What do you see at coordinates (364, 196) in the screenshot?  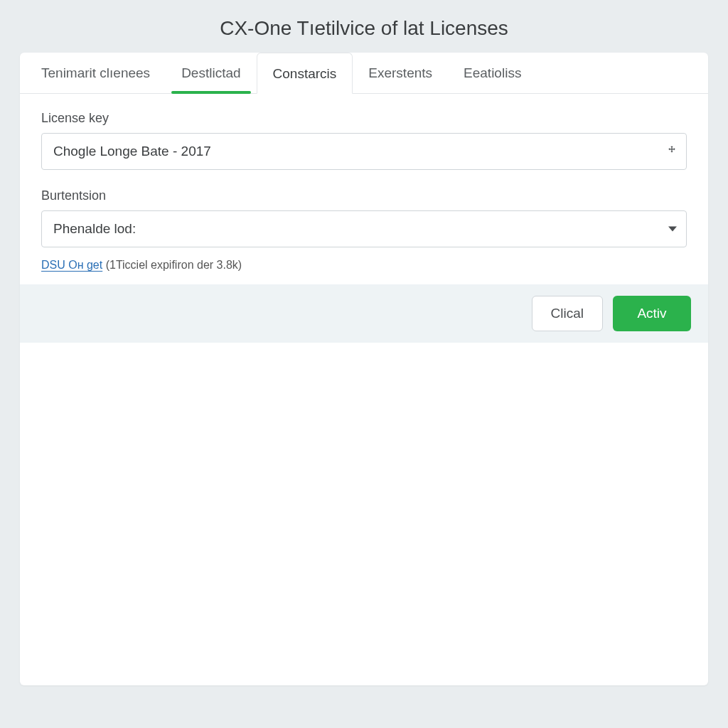 I see `burtentsion-label: Burtentsion` at bounding box center [364, 196].